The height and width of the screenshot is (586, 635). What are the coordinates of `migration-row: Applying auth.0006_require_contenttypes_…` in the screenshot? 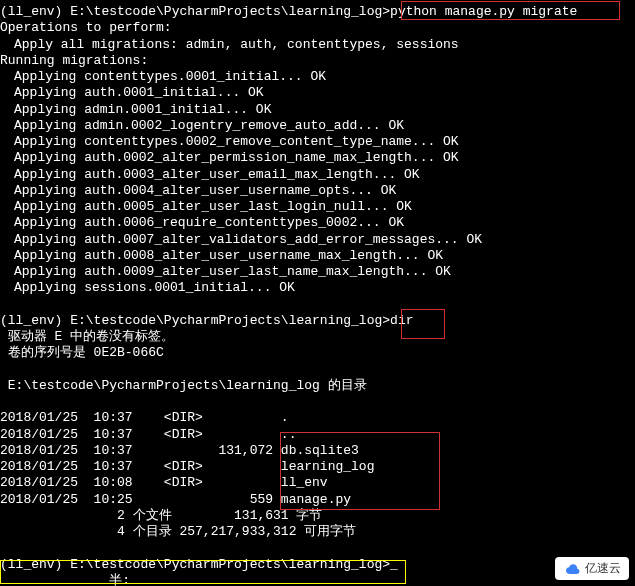 It's located at (318, 223).